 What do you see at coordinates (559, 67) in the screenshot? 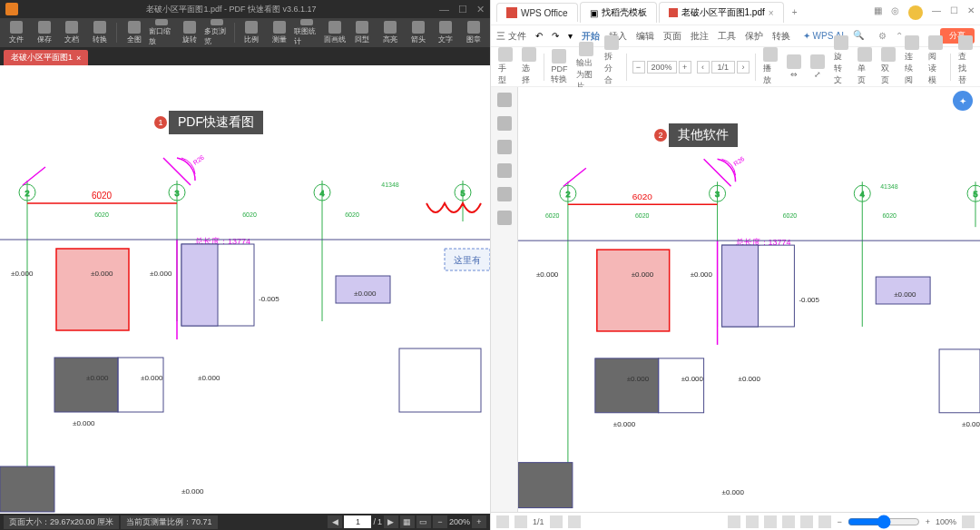
I see `pdf-convert-tool: PDF转换` at bounding box center [559, 67].